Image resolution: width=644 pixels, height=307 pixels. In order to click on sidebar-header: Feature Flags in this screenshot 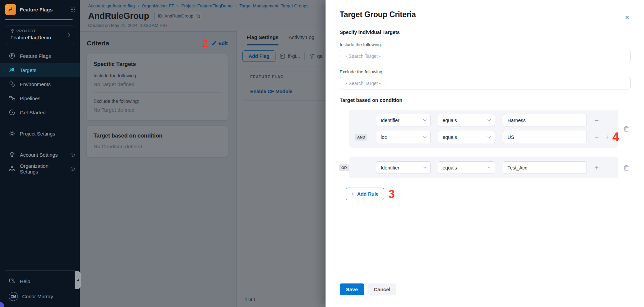, I will do `click(40, 9)`.